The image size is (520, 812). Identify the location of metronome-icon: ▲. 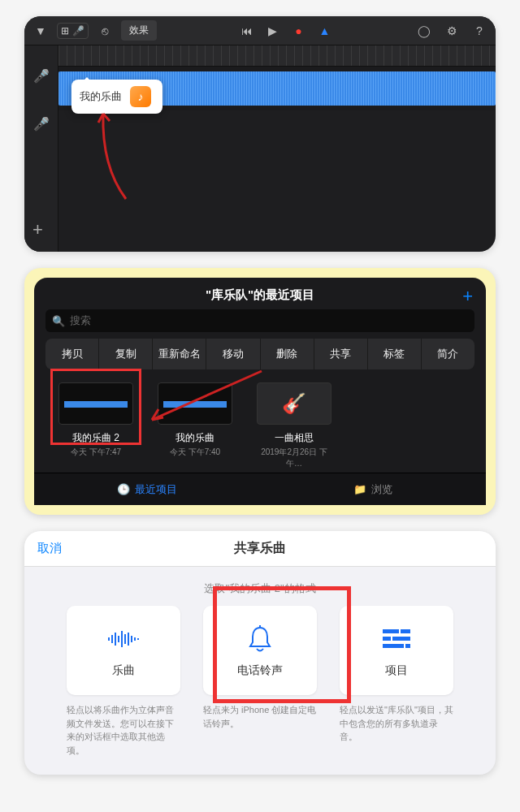
(325, 31).